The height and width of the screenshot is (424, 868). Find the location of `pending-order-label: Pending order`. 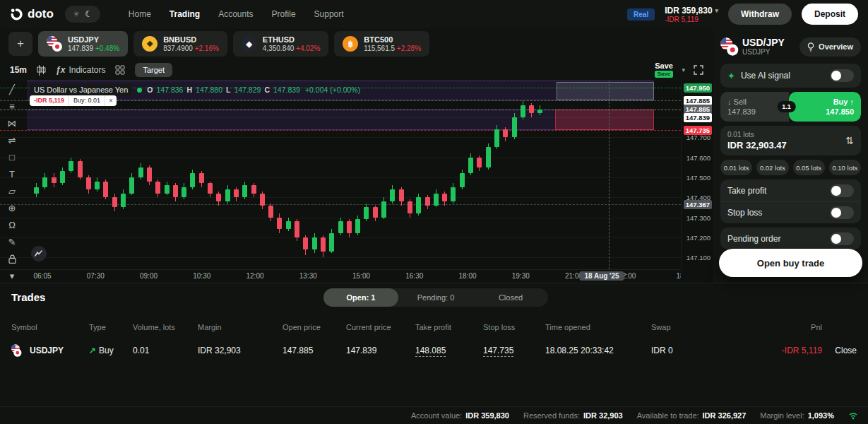

pending-order-label: Pending order is located at coordinates (754, 239).